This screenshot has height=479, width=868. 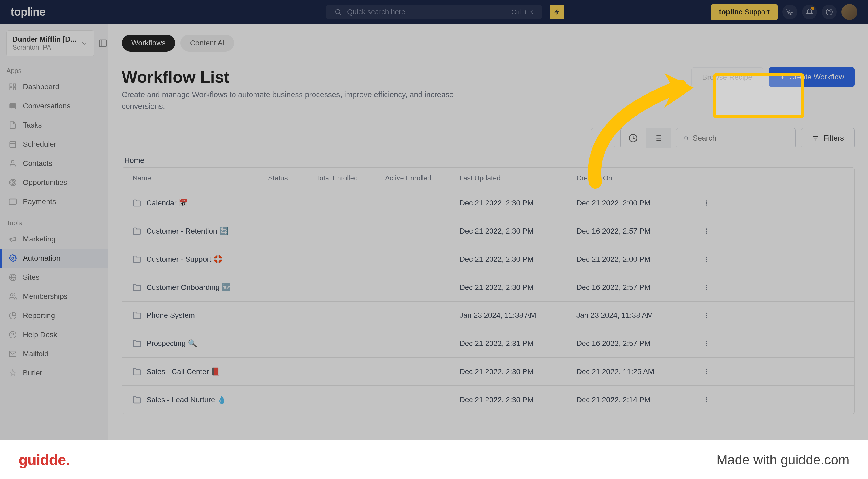 What do you see at coordinates (54, 258) in the screenshot?
I see `sidebar-item-automation: Automation` at bounding box center [54, 258].